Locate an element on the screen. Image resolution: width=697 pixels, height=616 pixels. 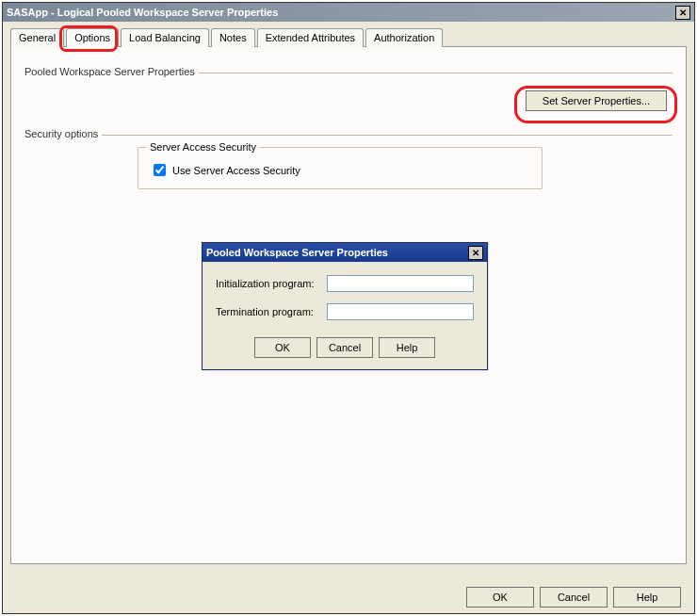
titlebar: SASApp - Logical Pooled Workspace Server… is located at coordinates (348, 12).